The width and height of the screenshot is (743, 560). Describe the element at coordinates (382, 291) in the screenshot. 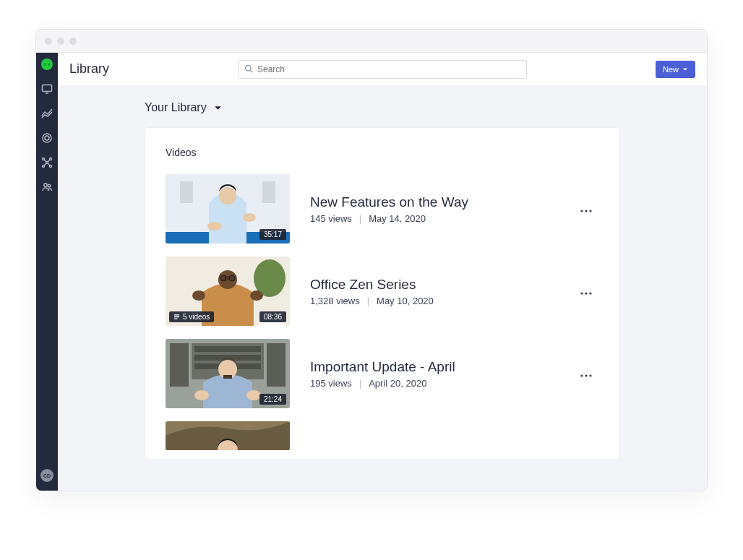

I see `video-row: 5 videos 08:36 Office Zen Series 1,328 v…` at that location.